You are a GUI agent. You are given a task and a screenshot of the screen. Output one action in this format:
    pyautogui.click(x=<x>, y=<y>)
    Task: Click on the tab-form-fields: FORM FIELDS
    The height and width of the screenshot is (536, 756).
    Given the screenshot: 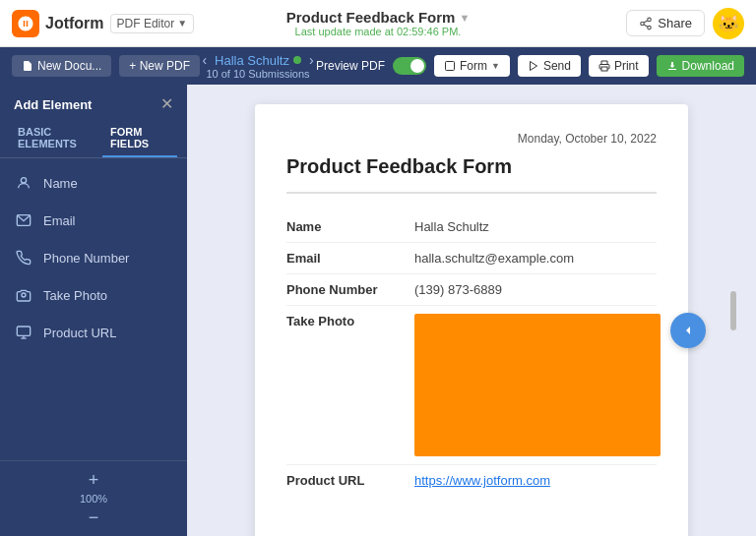 What is the action you would take?
    pyautogui.click(x=140, y=139)
    